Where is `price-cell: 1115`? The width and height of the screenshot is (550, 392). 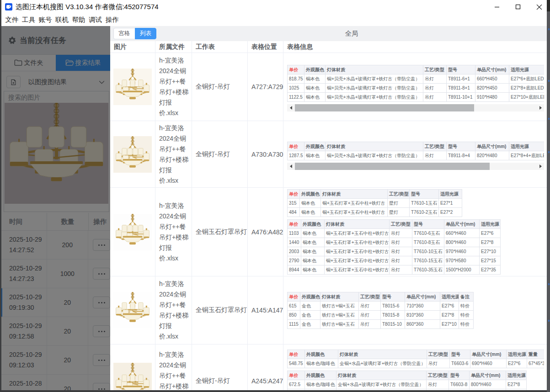
price-cell: 1115 is located at coordinates (294, 324).